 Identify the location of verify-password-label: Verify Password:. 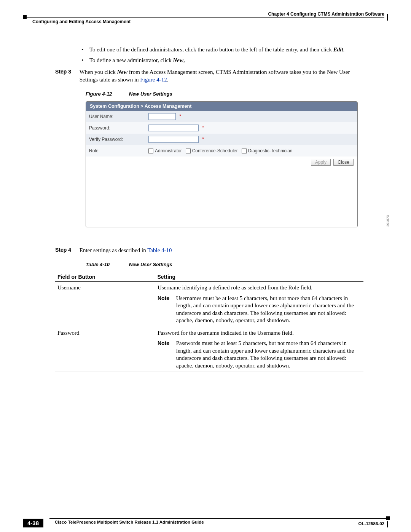
(116, 139).